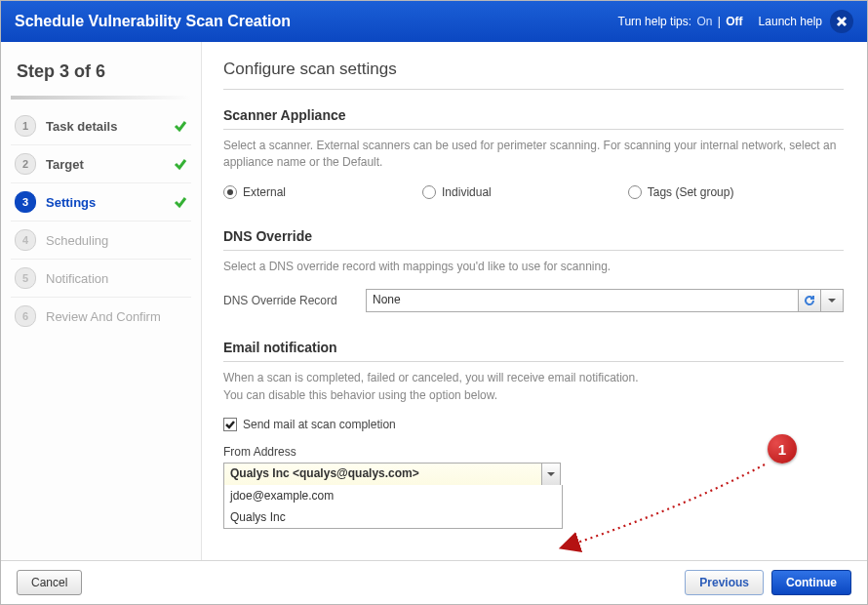 The height and width of the screenshot is (605, 868). I want to click on from-address-label: From Address, so click(533, 452).